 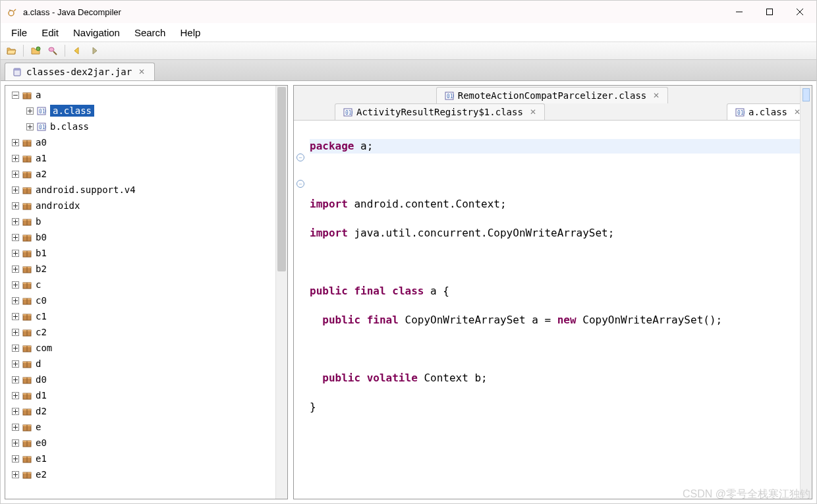 What do you see at coordinates (53, 51) in the screenshot?
I see `search-button` at bounding box center [53, 51].